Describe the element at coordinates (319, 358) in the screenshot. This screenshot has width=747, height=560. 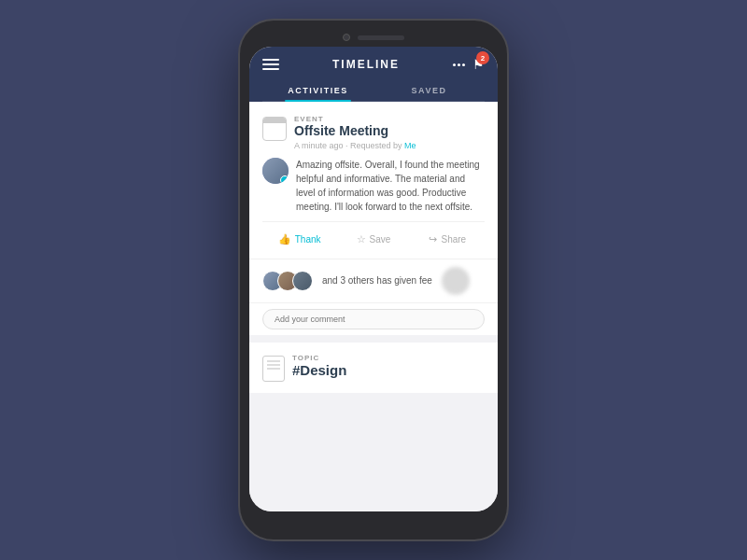
I see `topic-type-label: TOPIC` at that location.